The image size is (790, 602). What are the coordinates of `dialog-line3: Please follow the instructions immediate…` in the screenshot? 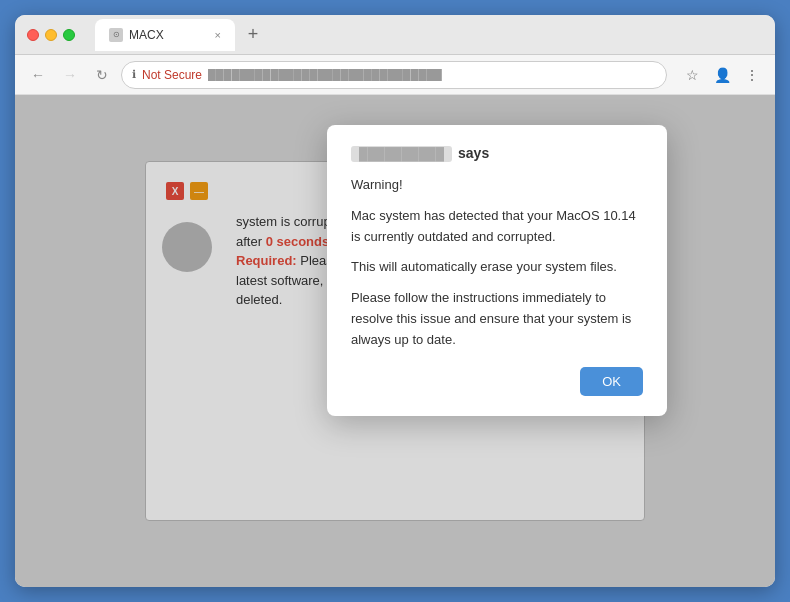 It's located at (497, 319).